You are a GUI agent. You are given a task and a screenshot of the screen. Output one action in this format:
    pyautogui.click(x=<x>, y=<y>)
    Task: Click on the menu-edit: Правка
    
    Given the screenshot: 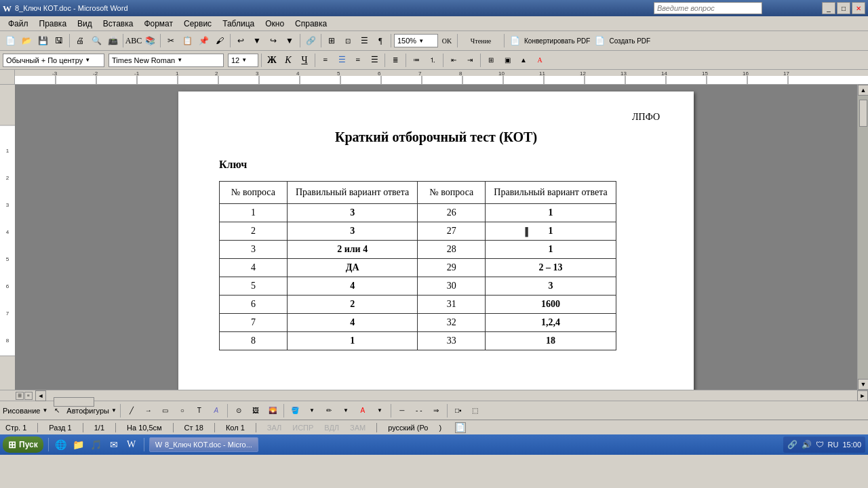 What is the action you would take?
    pyautogui.click(x=53, y=24)
    